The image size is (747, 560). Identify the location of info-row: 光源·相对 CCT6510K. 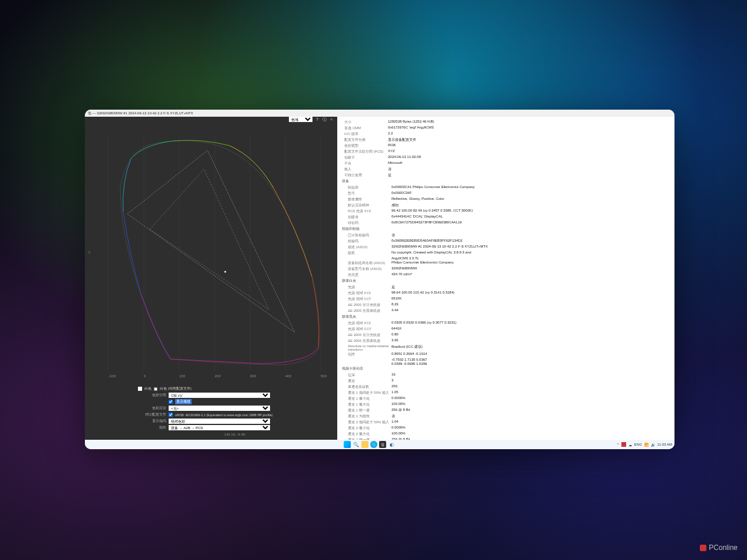
(506, 299).